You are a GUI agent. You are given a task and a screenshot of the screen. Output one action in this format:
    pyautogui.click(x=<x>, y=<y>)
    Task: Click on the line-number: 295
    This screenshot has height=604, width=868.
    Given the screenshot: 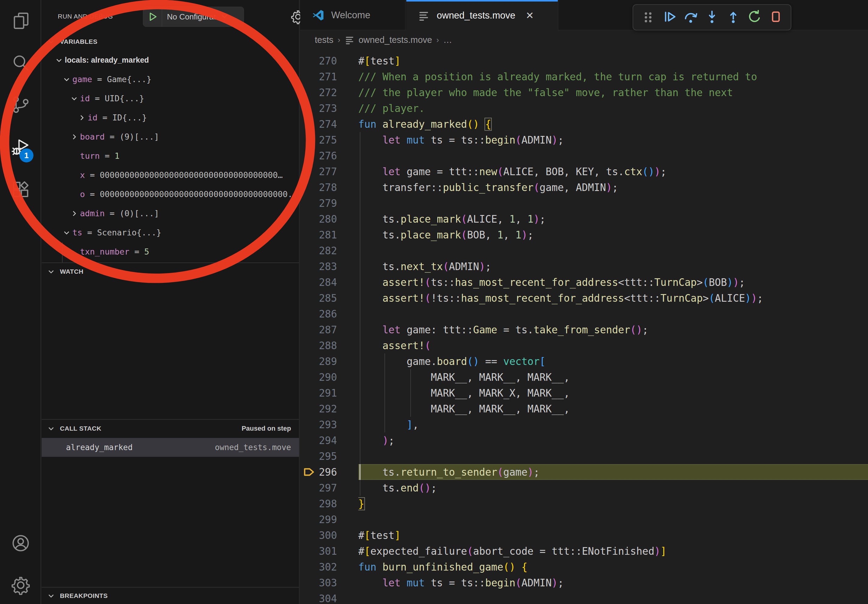 What is the action you would take?
    pyautogui.click(x=321, y=457)
    